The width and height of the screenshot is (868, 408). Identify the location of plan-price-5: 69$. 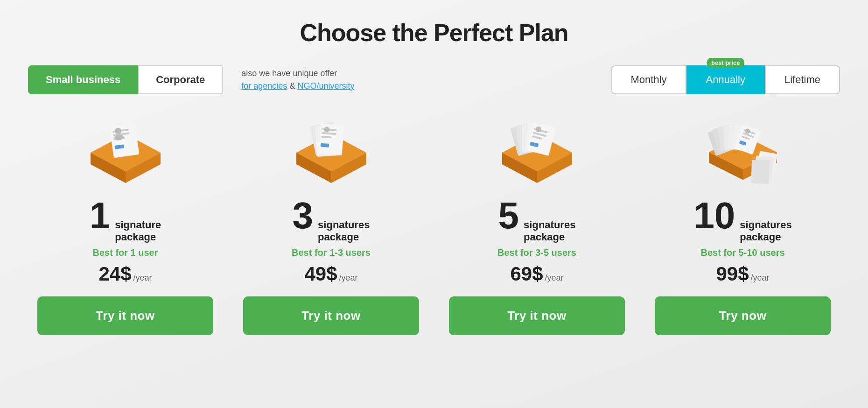
(526, 274).